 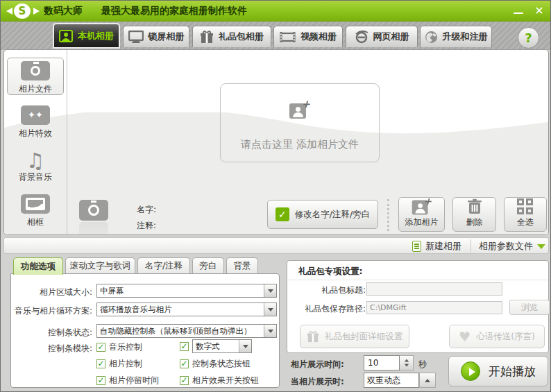 I want to click on checkbox-control-bar-state-button: ✓ 控制条状态按钮, so click(x=215, y=364).